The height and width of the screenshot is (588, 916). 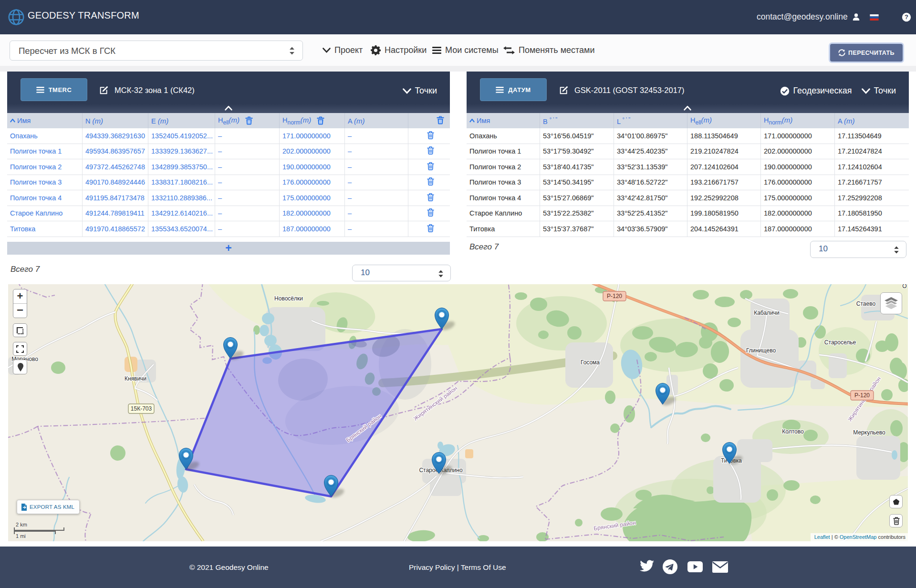 I want to click on svg-text: 15К-703, so click(x=141, y=409).